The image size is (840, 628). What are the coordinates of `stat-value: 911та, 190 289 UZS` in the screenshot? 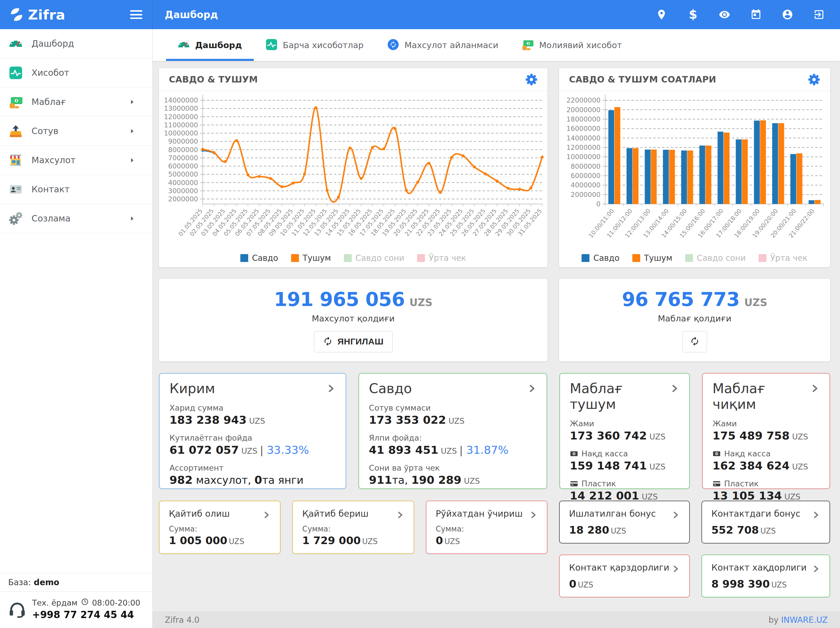 It's located at (453, 480).